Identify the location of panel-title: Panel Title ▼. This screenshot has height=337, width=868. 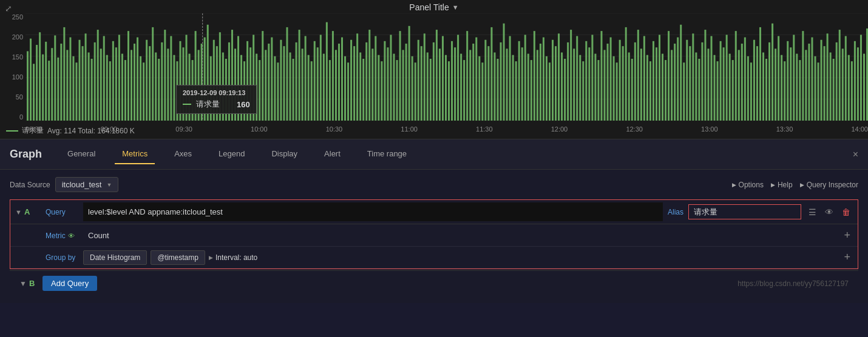
(433, 7).